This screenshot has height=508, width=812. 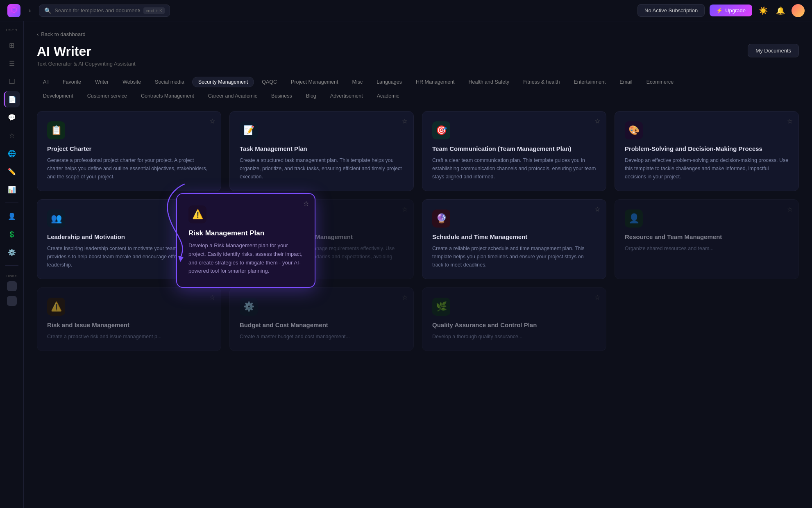 I want to click on back-to-dashboard-link: ‹ Back to dashboard, so click(x=418, y=34).